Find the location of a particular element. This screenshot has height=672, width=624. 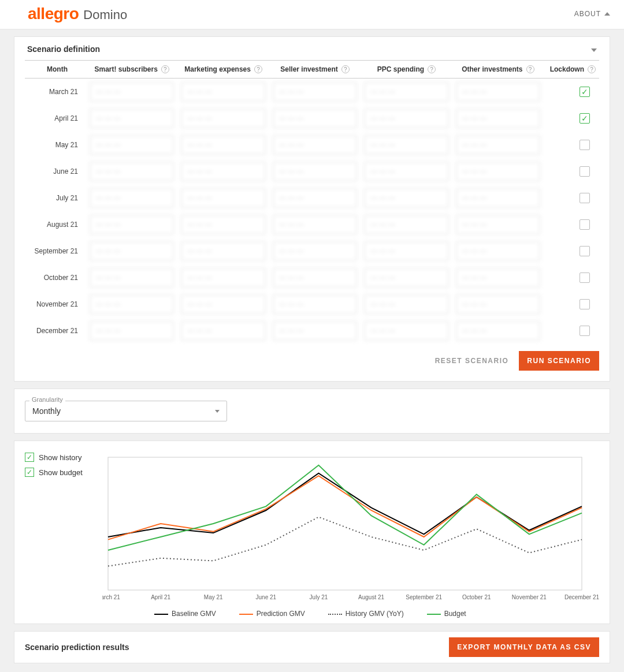

run-scenario-button: RUN SCENARIO is located at coordinates (559, 361).